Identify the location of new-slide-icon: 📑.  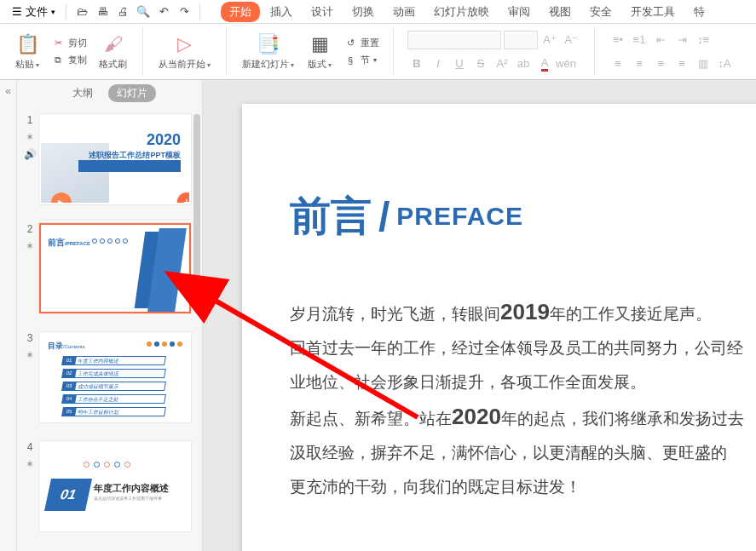
(268, 44).